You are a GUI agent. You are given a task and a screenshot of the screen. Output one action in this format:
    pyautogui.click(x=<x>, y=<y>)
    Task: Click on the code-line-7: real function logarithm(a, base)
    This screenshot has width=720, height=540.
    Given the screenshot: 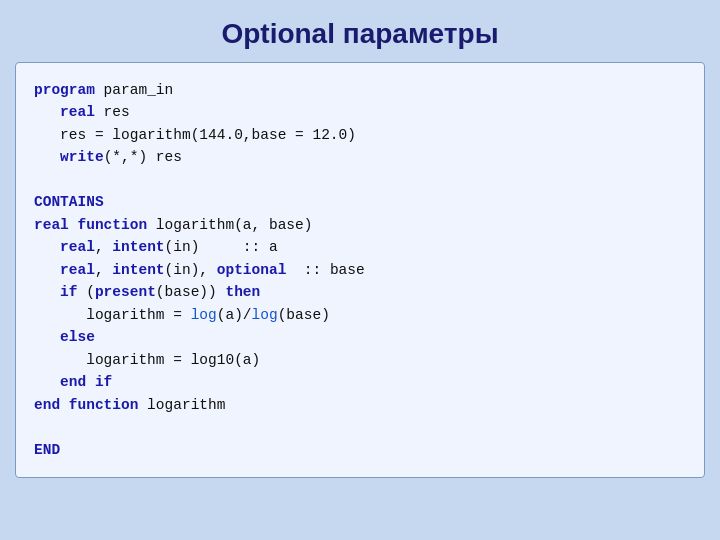 What is the action you would take?
    pyautogui.click(x=360, y=225)
    